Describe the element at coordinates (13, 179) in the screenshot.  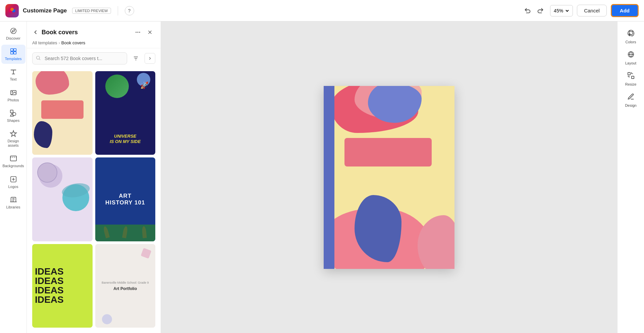
I see `logos-icon` at that location.